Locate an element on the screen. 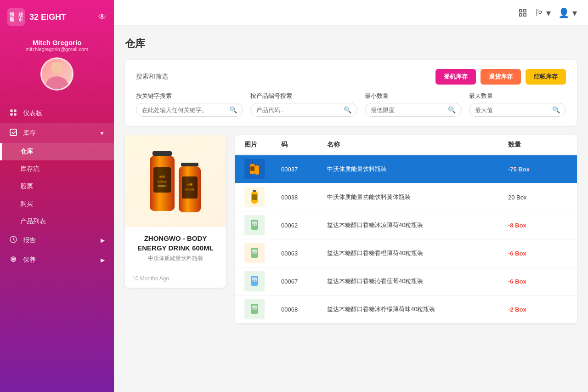  avatar is located at coordinates (57, 74).